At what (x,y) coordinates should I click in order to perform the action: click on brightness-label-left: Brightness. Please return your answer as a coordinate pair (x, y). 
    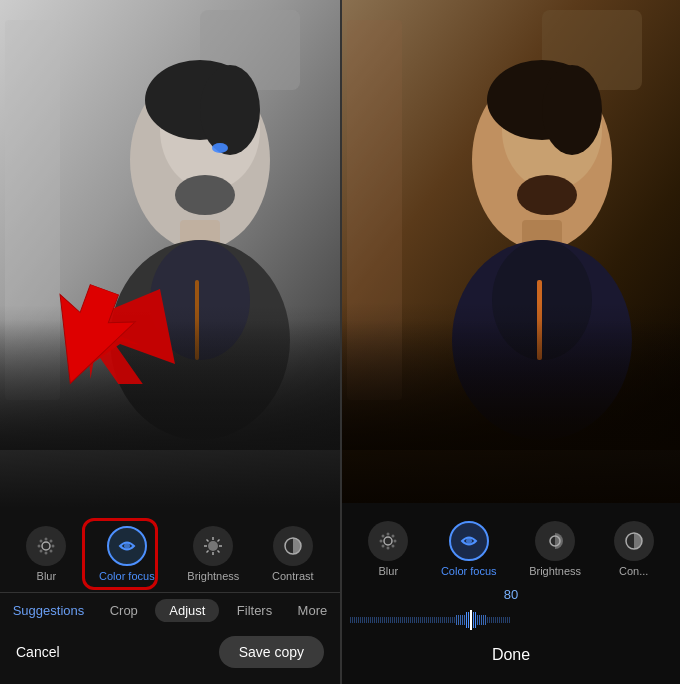
    Looking at the image, I should click on (213, 576).